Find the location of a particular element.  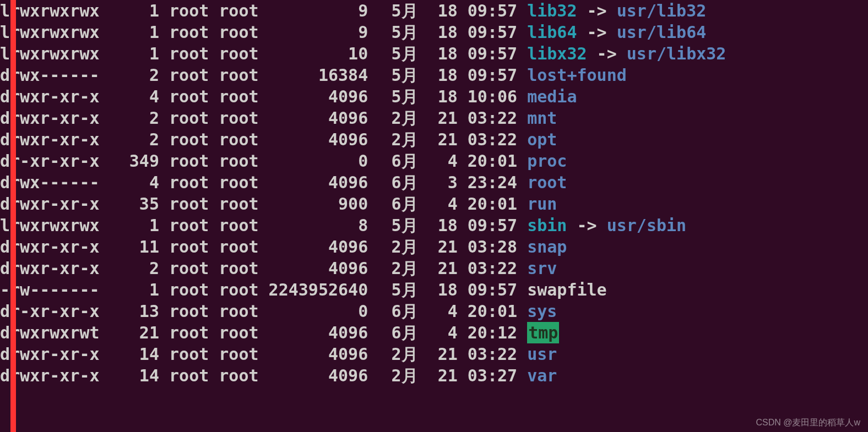

ls-row: drwxr-xr-x2rootroot40962月2103:22opt is located at coordinates (434, 140).